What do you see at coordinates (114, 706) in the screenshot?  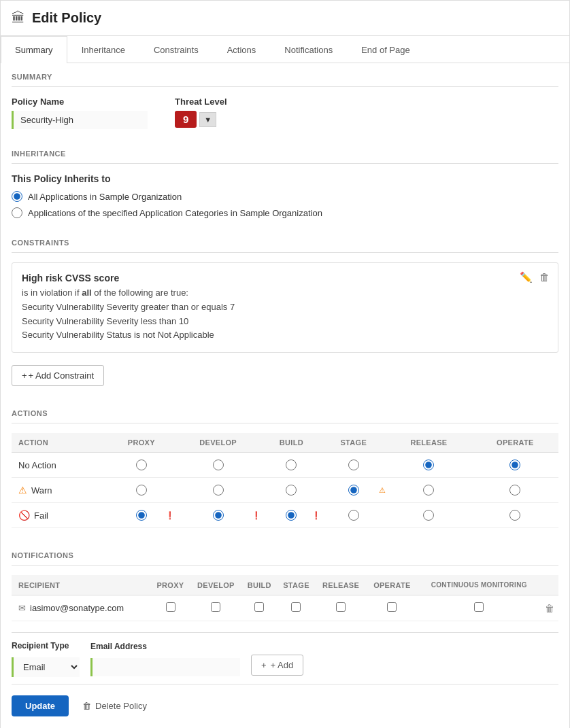 I see `delete-policy-button: 🗑 Delete Policy` at bounding box center [114, 706].